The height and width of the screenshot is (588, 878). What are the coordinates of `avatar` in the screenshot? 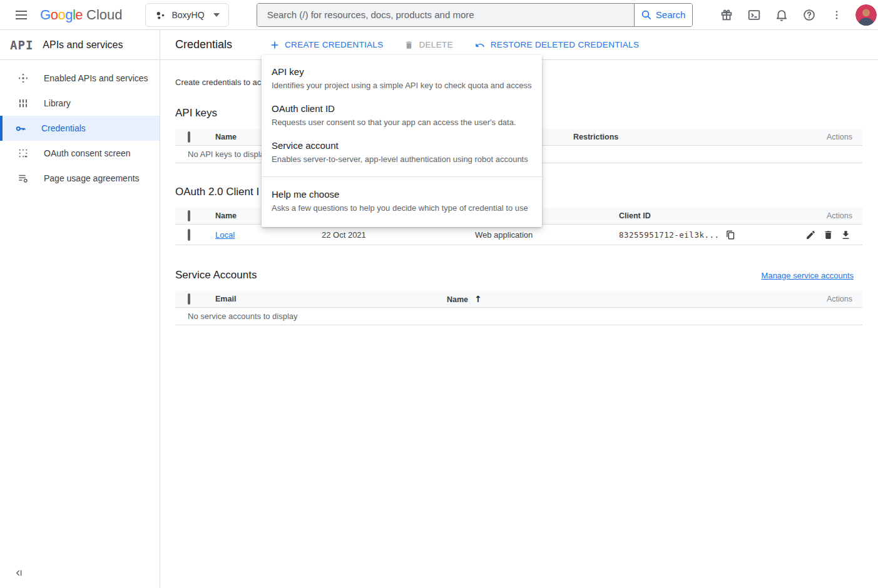 It's located at (866, 15).